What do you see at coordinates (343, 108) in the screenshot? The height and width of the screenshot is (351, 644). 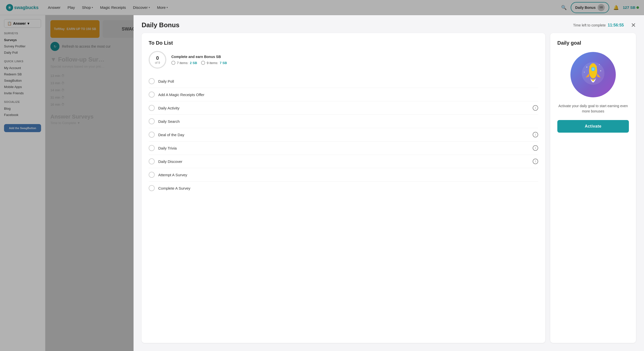 I see `todo-item-2: Daily Activityi` at bounding box center [343, 108].